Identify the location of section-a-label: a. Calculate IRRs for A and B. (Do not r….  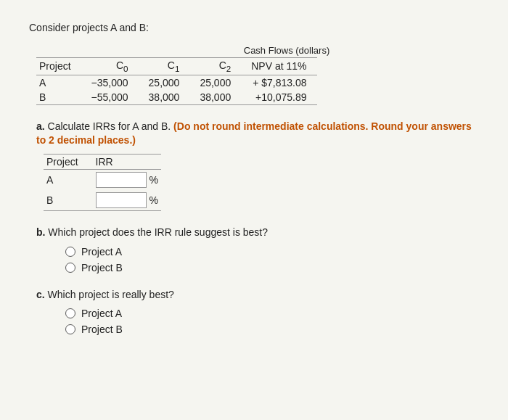
(258, 133).